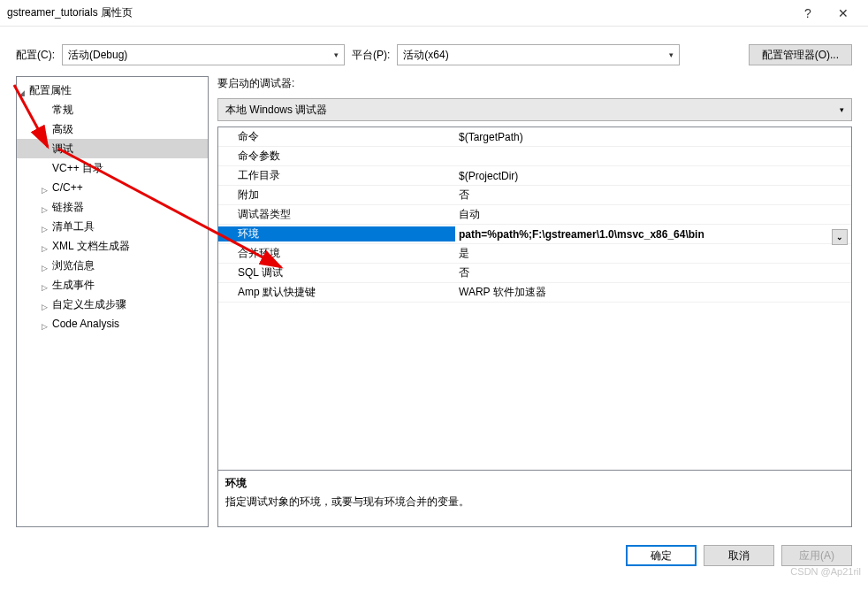 The image size is (868, 598). I want to click on watermark: CSDN @Ap21ril, so click(826, 571).